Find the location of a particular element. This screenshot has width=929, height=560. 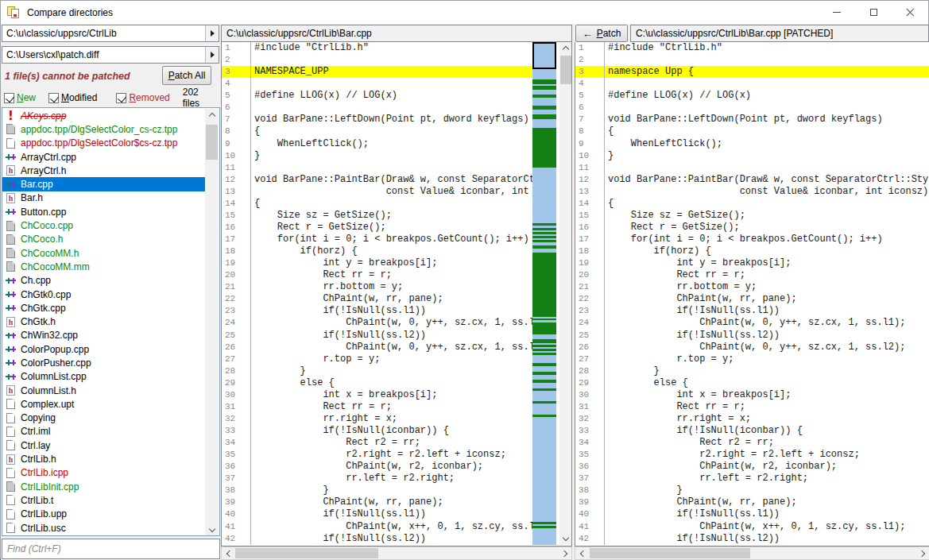

code-line: 20 Rect rr = r; is located at coordinates (752, 275).